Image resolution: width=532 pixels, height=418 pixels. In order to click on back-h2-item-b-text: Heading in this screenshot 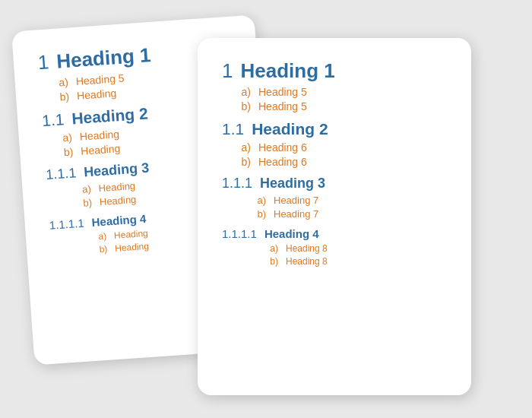, I will do `click(100, 150)`.